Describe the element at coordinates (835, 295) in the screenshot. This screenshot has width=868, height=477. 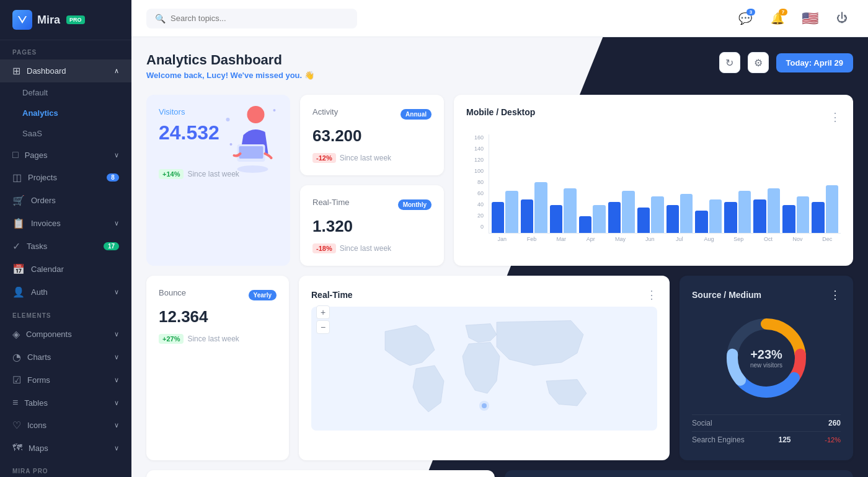
I see `source-menu-button: ⋮` at that location.